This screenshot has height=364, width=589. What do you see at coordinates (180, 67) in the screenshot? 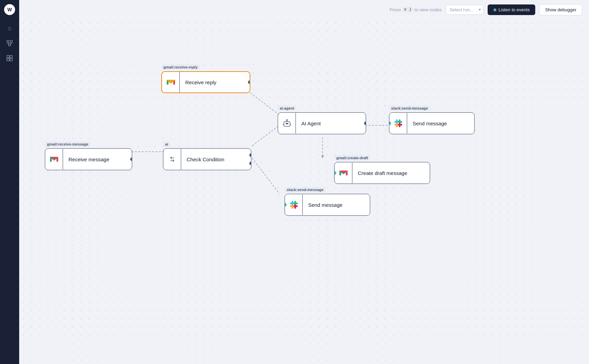
I see `receive-reply-label: gmail:receive-reply` at bounding box center [180, 67].